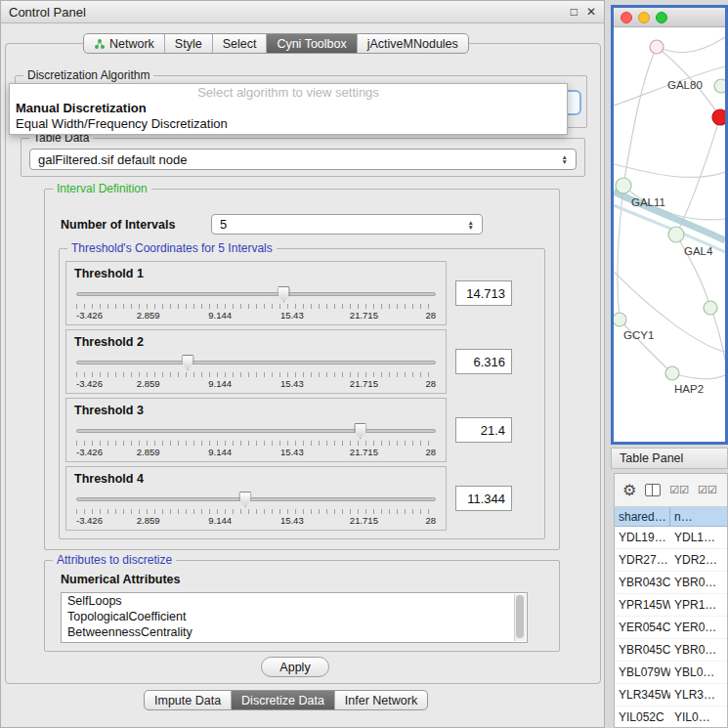  What do you see at coordinates (669, 225) in the screenshot?
I see `network-view-window: GAL80 GAL11 GAL4 GCY1 HAP2` at bounding box center [669, 225].